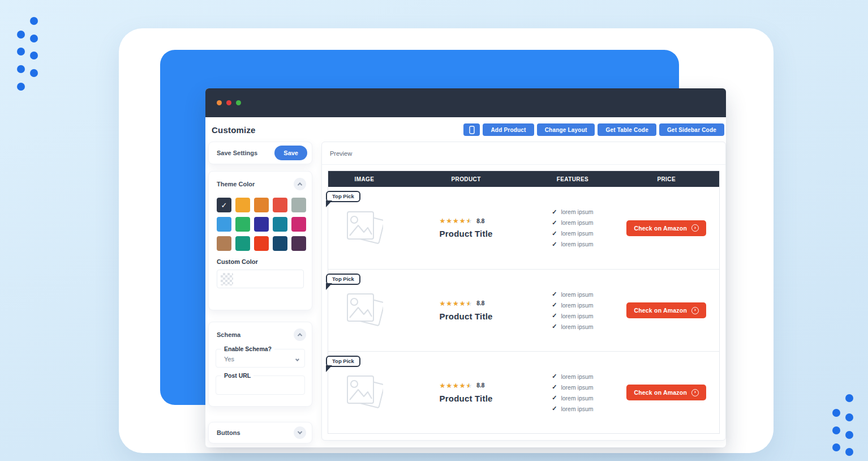 This screenshot has height=461, width=868. Describe the element at coordinates (466, 130) in the screenshot. I see `app-header: Customize Add Product Change Layout Get …` at that location.